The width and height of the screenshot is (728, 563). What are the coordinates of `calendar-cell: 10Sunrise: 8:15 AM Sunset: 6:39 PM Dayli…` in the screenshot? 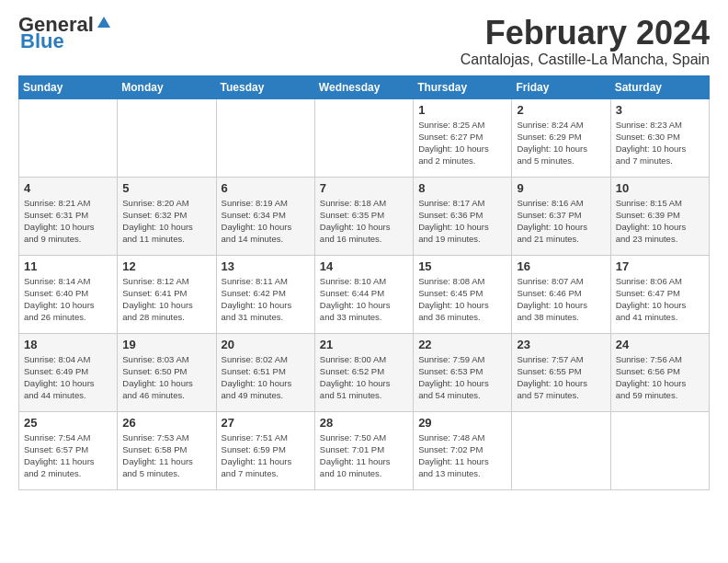 It's located at (660, 215).